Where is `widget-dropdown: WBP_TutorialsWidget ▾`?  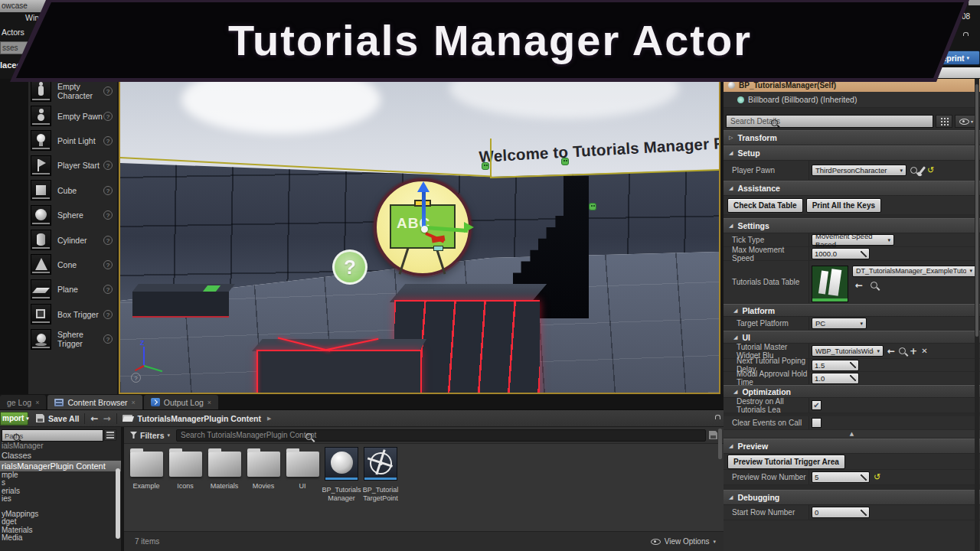 widget-dropdown: WBP_TutorialsWidget ▾ is located at coordinates (848, 350).